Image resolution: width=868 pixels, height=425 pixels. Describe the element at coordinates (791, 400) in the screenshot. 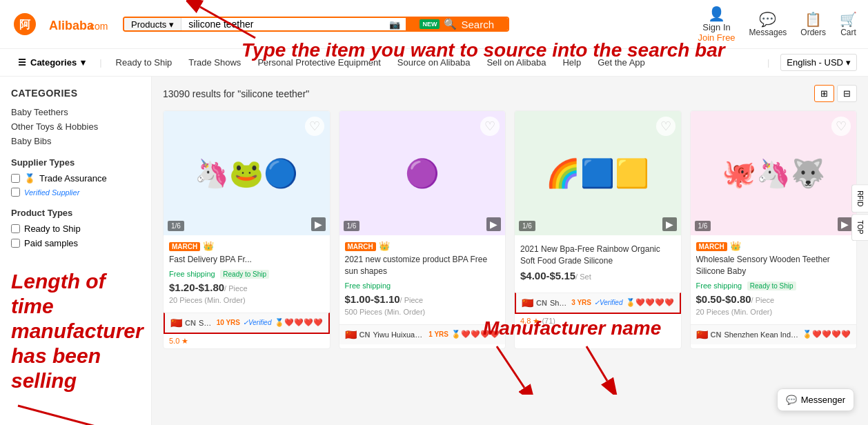

I see `messenger-icon: 💬` at that location.